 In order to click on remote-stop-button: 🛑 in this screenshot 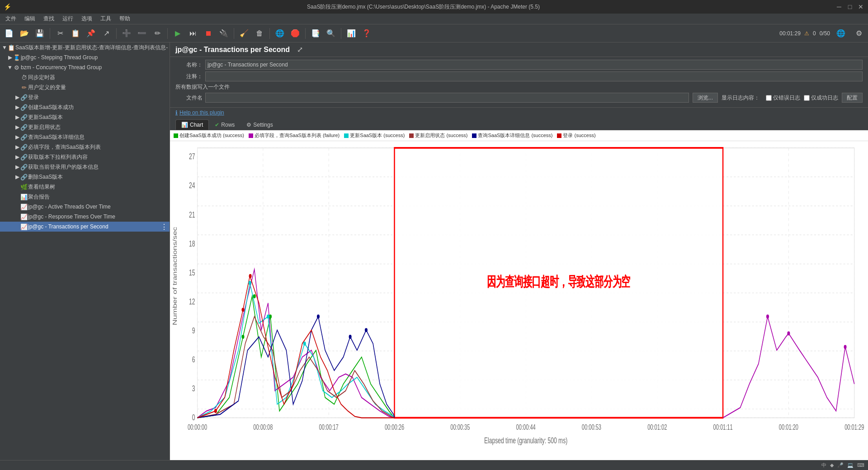, I will do `click(295, 33)`.